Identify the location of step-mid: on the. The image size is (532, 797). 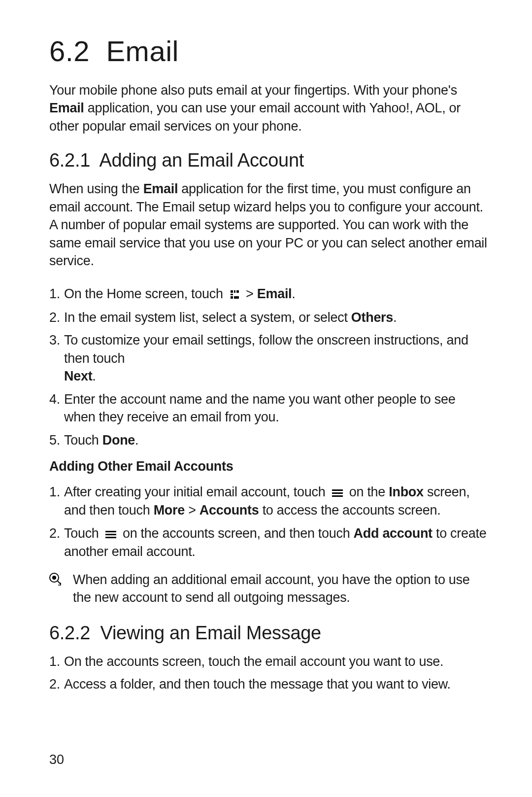
(367, 492).